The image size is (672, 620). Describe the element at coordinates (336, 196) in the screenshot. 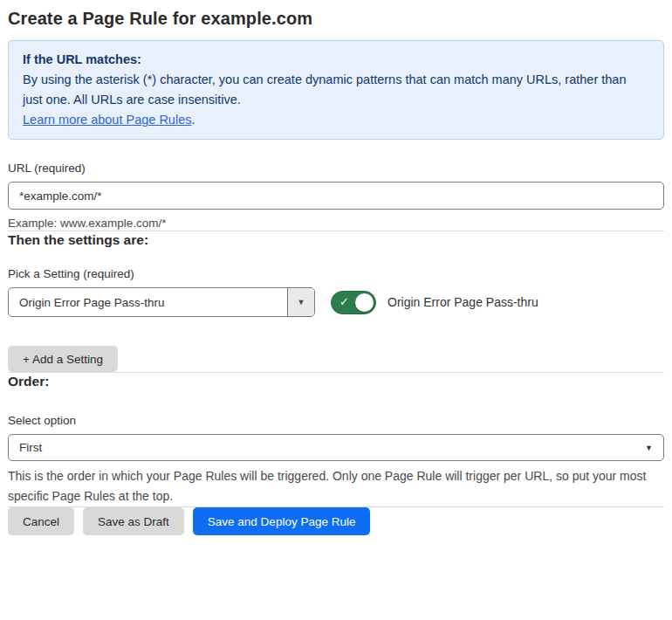

I see `url-input` at that location.